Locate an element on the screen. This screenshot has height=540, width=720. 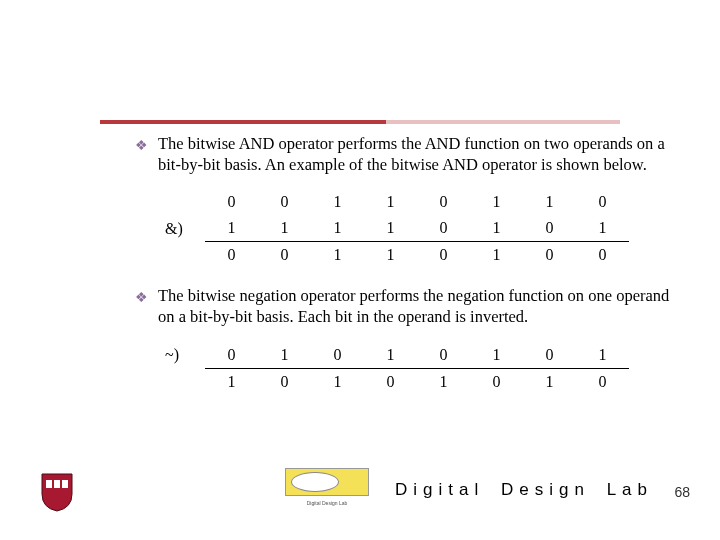
table-row: 1 0 1 0 1 0 1 0 is located at coordinates (422, 382).